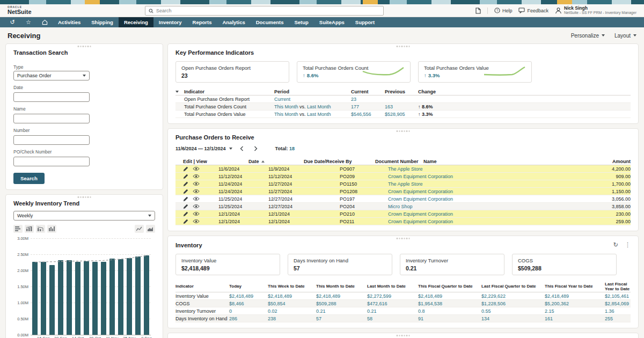  What do you see at coordinates (52, 161) in the screenshot?
I see `po-check-number-field` at bounding box center [52, 161].